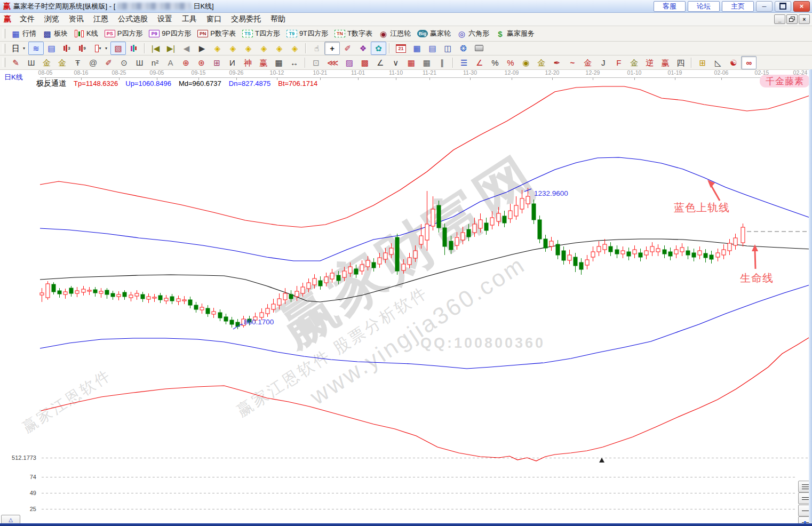 The height and width of the screenshot is (526, 812). What do you see at coordinates (396, 63) in the screenshot?
I see `v-wave-tool: ∨` at bounding box center [396, 63].